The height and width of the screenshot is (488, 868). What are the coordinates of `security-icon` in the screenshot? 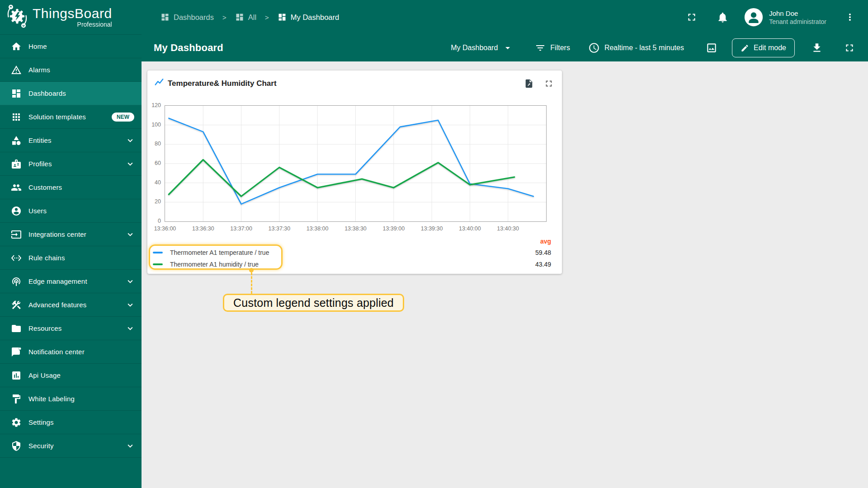 It's located at (16, 446).